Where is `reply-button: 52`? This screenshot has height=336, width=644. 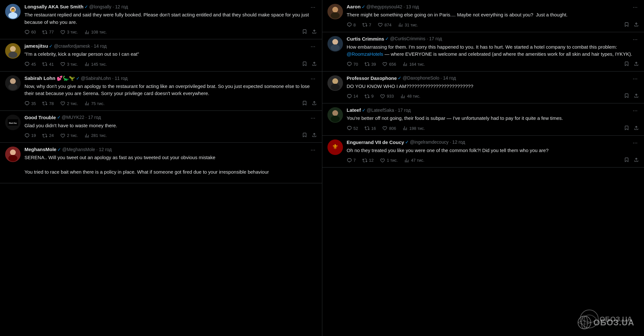 reply-button: 52 is located at coordinates (352, 128).